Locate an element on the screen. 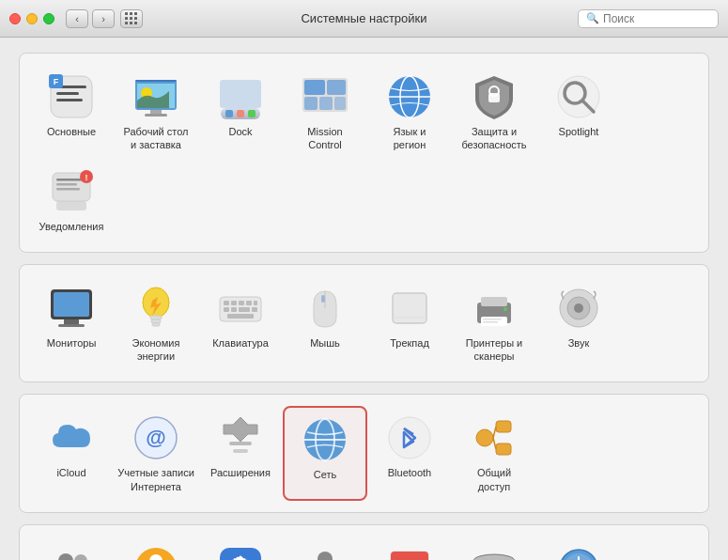 The width and height of the screenshot is (728, 560). back-button: ‹ is located at coordinates (77, 19).